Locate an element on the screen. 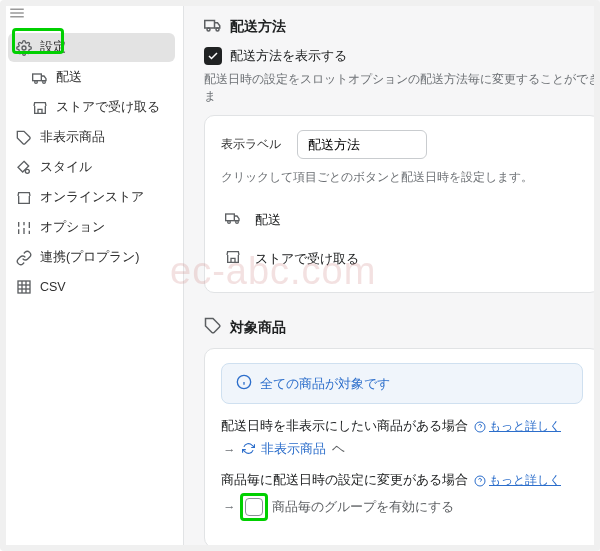  sliders-icon is located at coordinates (24, 228).